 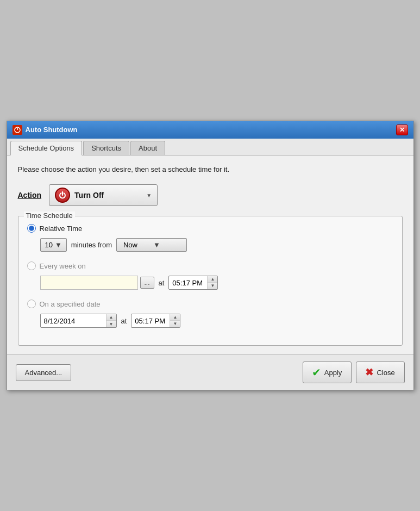 I want to click on advanced-button: Advanced..., so click(x=43, y=373).